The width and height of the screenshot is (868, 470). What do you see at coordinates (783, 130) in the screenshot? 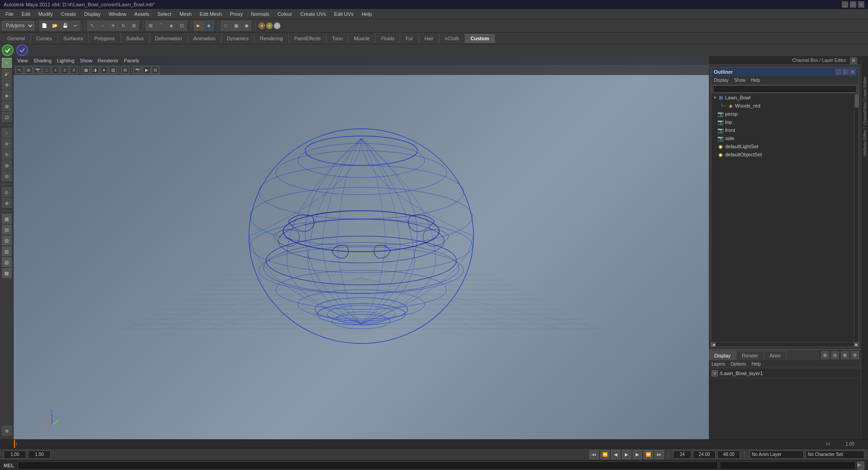
I see `outliner-item-front: ▶ 📷 front` at bounding box center [783, 130].